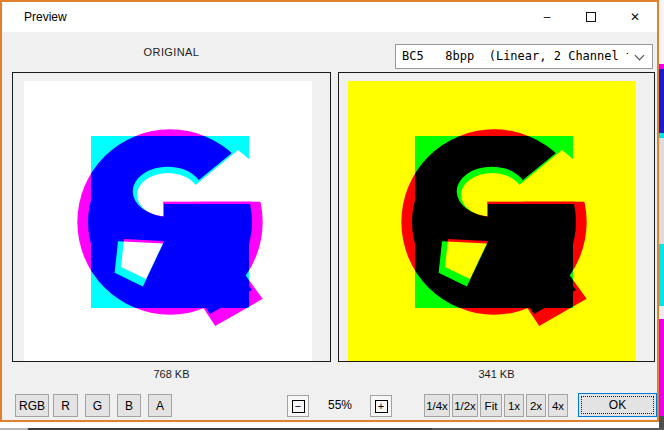 This screenshot has height=430, width=664. What do you see at coordinates (536, 406) in the screenshot?
I see `scale-2x-button: 2x` at bounding box center [536, 406].